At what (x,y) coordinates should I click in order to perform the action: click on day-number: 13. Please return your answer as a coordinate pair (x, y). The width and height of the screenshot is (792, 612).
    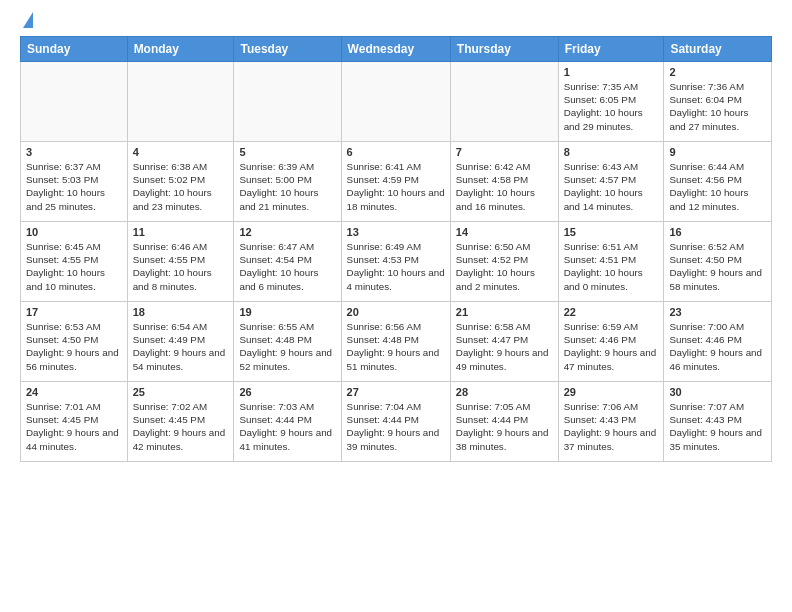
    Looking at the image, I should click on (396, 232).